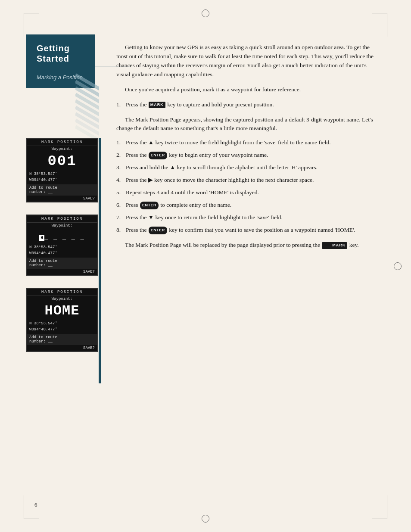  I want to click on step-text-6: Repeat steps 3 and 4 until the word 'HOM…, so click(252, 193).